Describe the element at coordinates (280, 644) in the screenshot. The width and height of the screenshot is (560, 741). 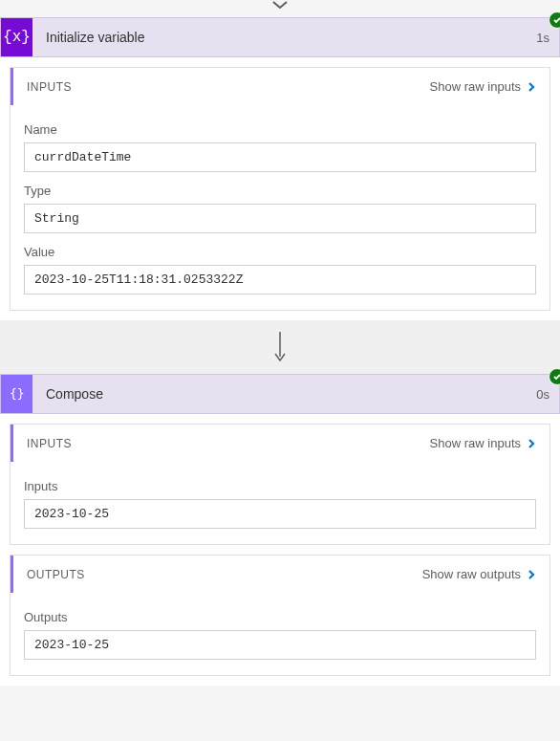
I see `field-value-outputs: 2023-10-25` at that location.